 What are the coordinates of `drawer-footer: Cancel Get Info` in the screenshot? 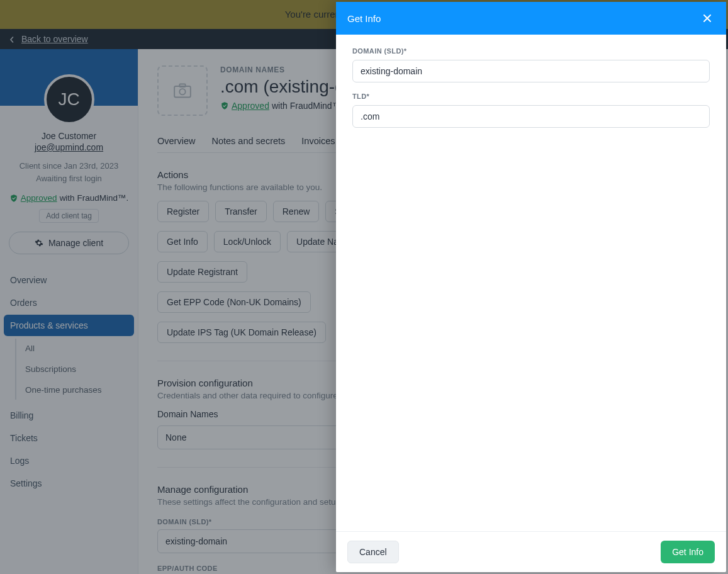 It's located at (531, 551).